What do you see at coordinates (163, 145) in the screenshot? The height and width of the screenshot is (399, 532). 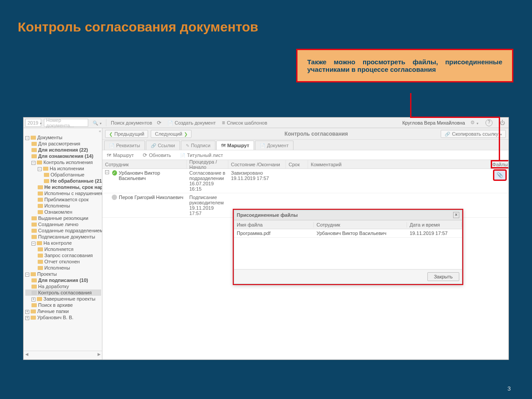 I see `tab-links: Ссылки` at bounding box center [163, 145].